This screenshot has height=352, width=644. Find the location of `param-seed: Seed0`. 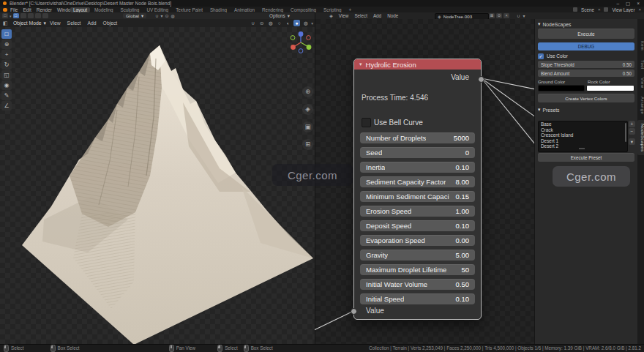

param-seed: Seed0 is located at coordinates (417, 152).